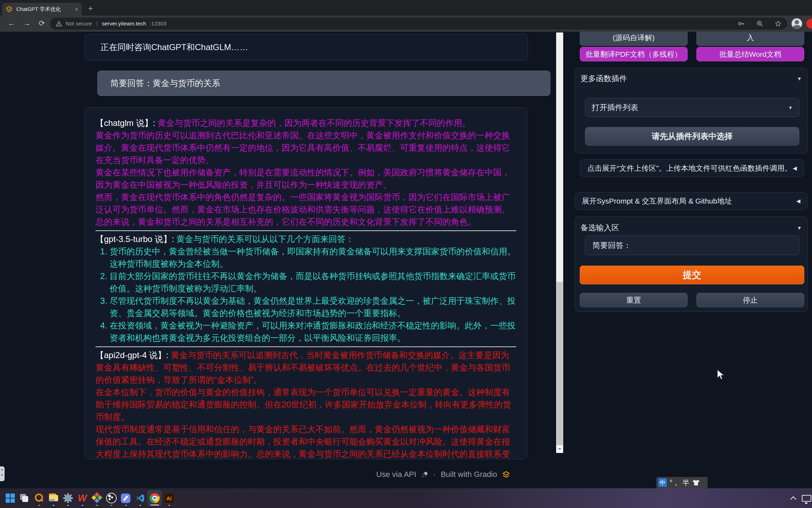 This screenshot has height=508, width=812. Describe the element at coordinates (692, 246) in the screenshot. I see `alt-input-textbox: 简要回答：` at that location.